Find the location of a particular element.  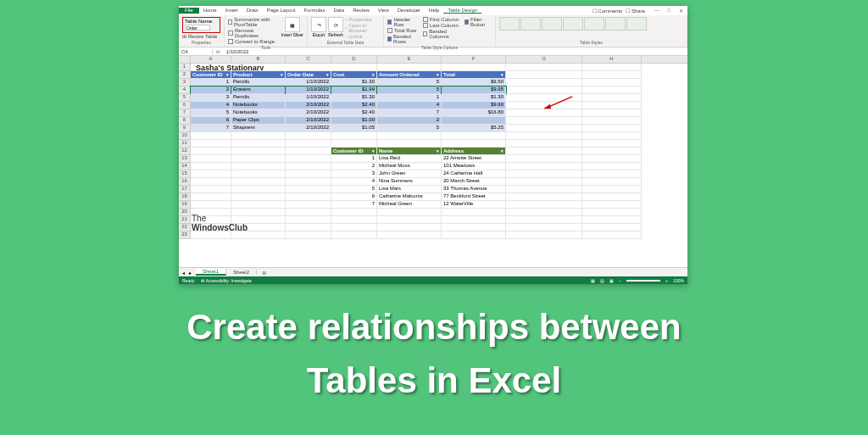

insert-slicer-icon: ▦ is located at coordinates (292, 25).